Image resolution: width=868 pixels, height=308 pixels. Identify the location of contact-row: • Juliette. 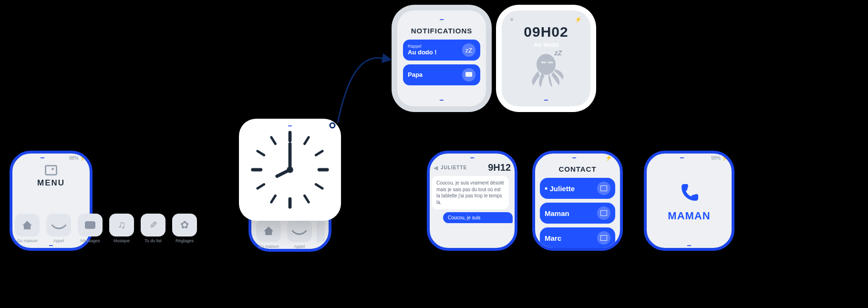
(578, 188).